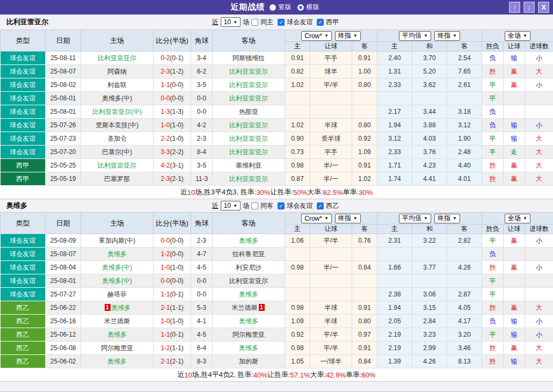  Describe the element at coordinates (165, 179) in the screenshot. I see `fulltime-score: 2-3` at that location.